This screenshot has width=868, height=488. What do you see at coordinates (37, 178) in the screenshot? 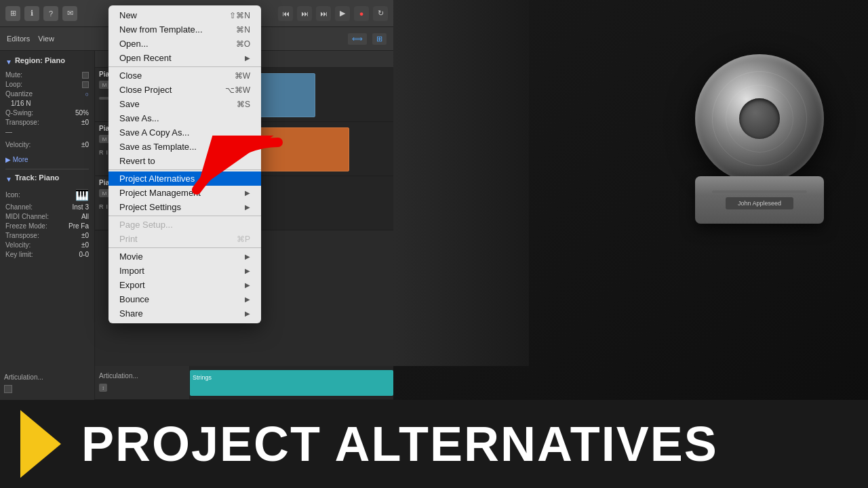
I see `track-section-title: Track: Piano` at bounding box center [37, 178].